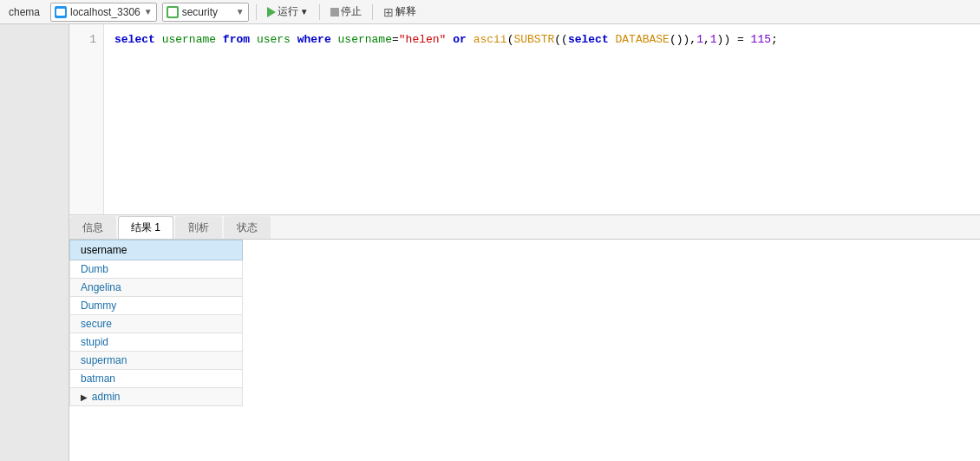 This screenshot has width=980, height=461. I want to click on server-dropdown: localhost_3306 ▼, so click(104, 12).